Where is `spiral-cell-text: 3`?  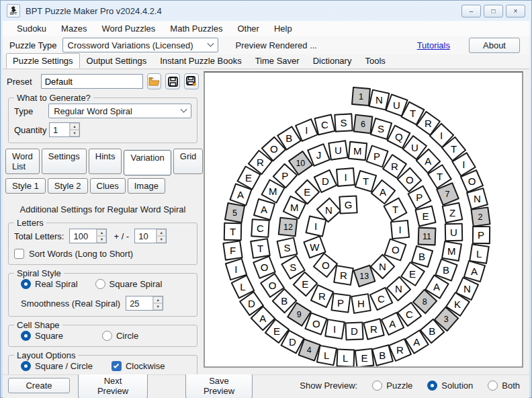 spiral-cell-text: 3 is located at coordinates (446, 319).